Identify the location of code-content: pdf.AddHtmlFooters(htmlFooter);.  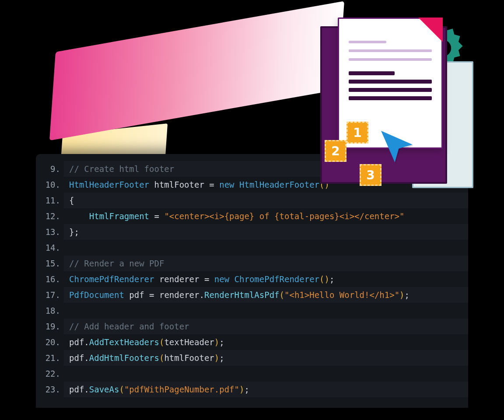
(266, 358).